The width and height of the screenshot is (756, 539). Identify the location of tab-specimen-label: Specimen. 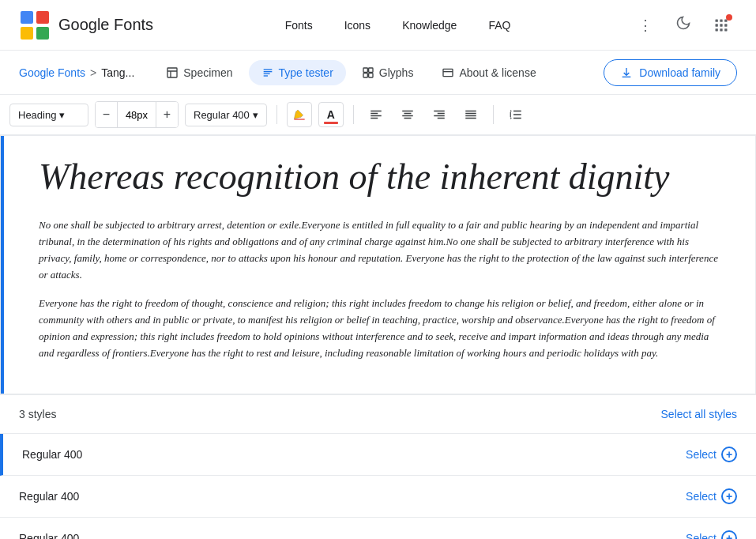
(208, 73).